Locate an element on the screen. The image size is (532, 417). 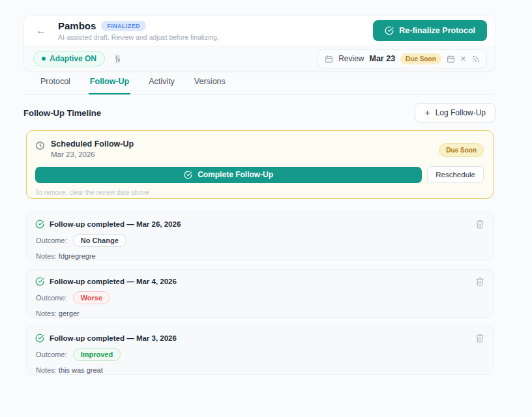
section-title: Follow-Up Timeline is located at coordinates (63, 113).